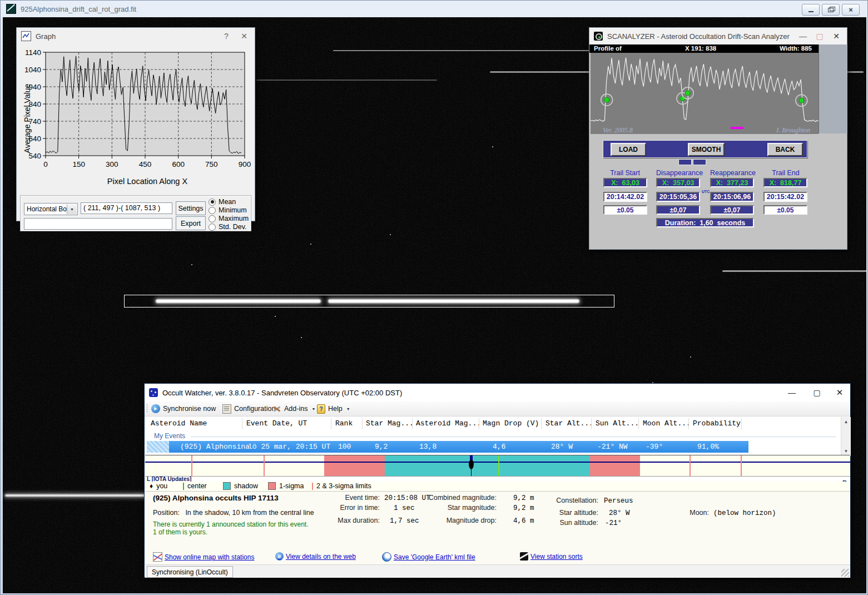 The width and height of the screenshot is (868, 595). Describe the element at coordinates (785, 150) in the screenshot. I see `back-button: BACK` at that location.